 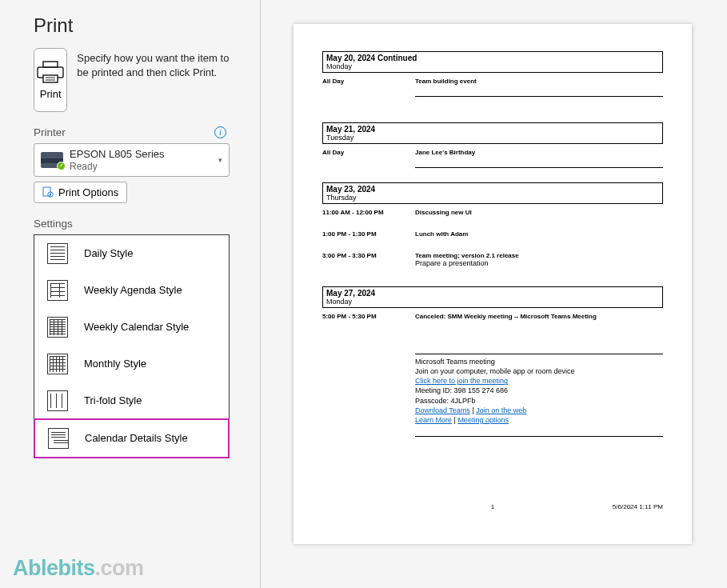 I want to click on style-label: Weekly Calendar Style, so click(x=136, y=326).